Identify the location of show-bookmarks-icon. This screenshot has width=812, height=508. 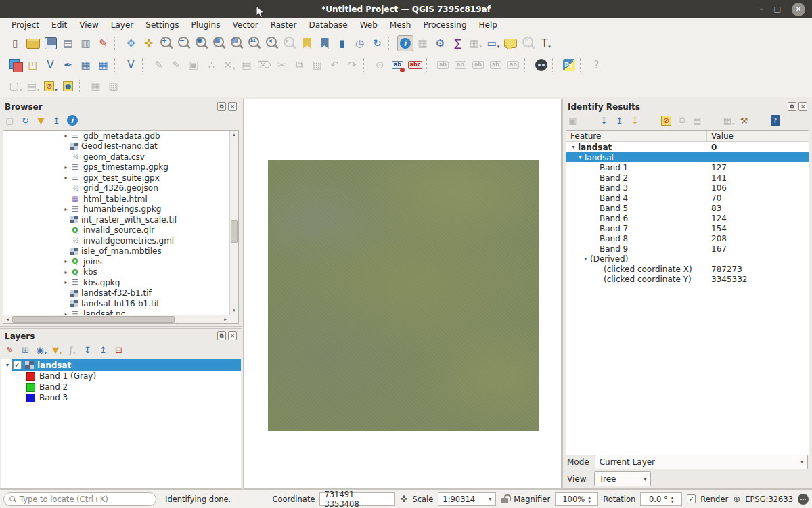
(325, 43).